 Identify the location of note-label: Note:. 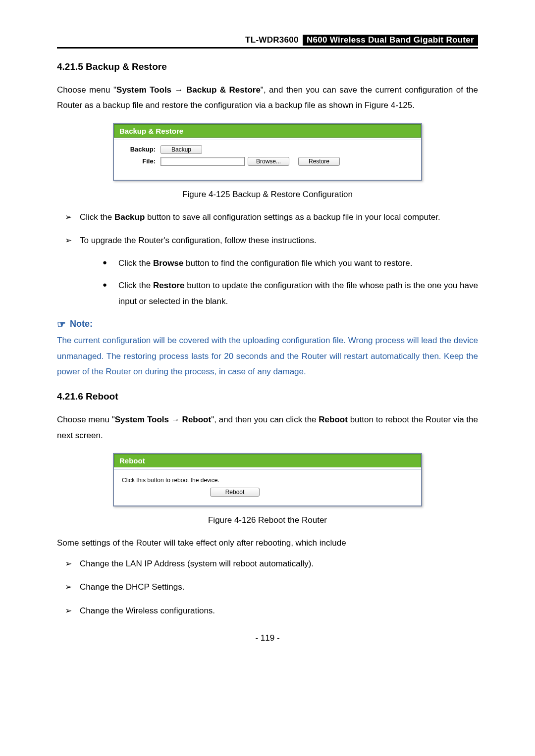
(81, 324).